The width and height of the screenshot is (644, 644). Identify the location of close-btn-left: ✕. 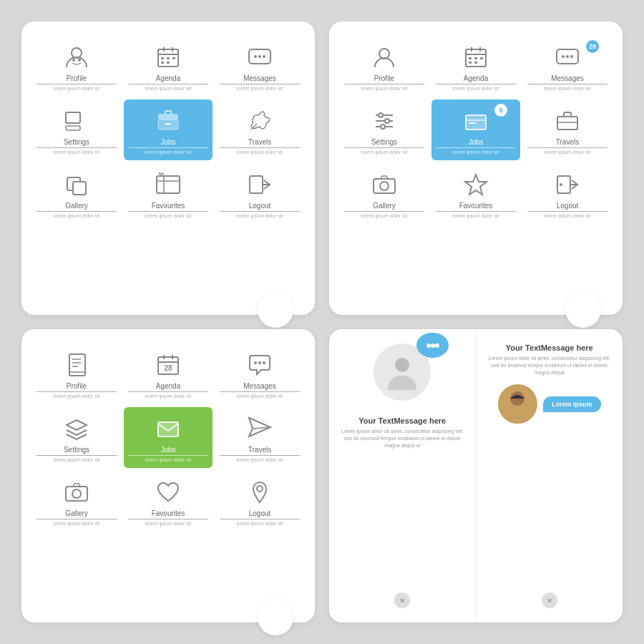
(402, 600).